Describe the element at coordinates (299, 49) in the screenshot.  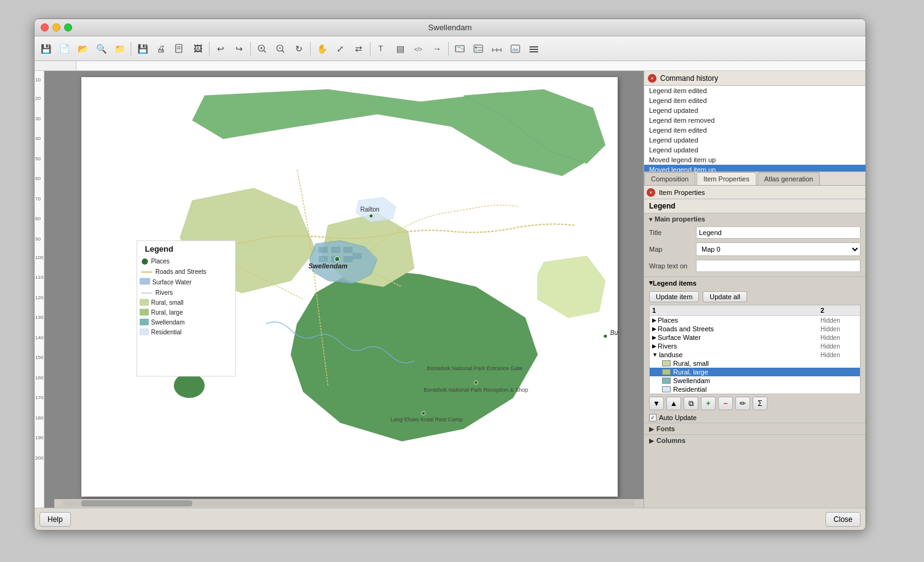
I see `refresh-button: ↻` at that location.